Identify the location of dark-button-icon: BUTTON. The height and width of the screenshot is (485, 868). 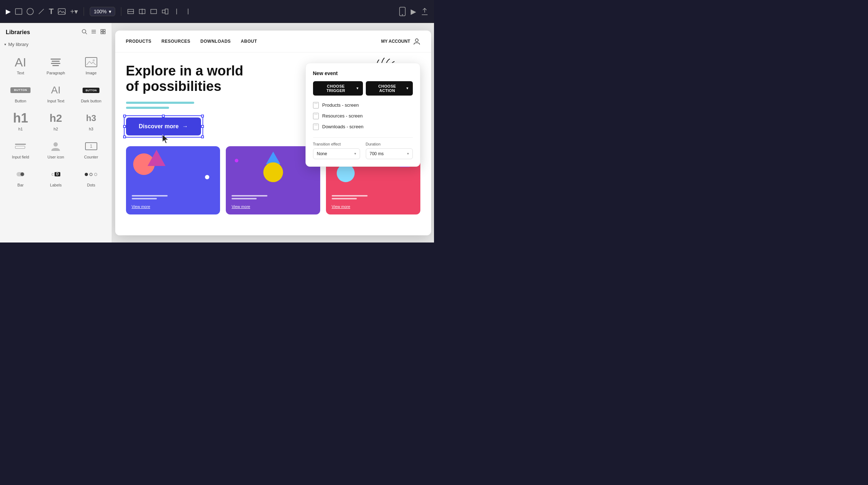
(91, 90).